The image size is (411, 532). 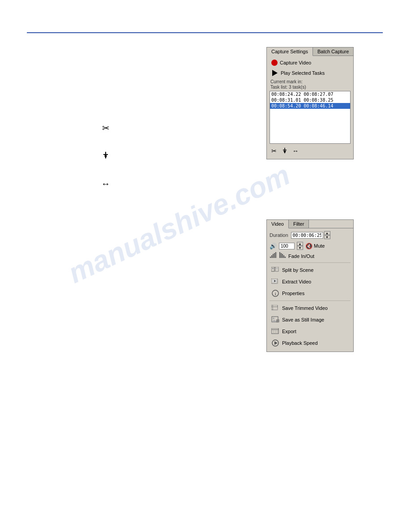 What do you see at coordinates (303, 73) in the screenshot?
I see `play-selected-label: Play Selected Tasks` at bounding box center [303, 73].